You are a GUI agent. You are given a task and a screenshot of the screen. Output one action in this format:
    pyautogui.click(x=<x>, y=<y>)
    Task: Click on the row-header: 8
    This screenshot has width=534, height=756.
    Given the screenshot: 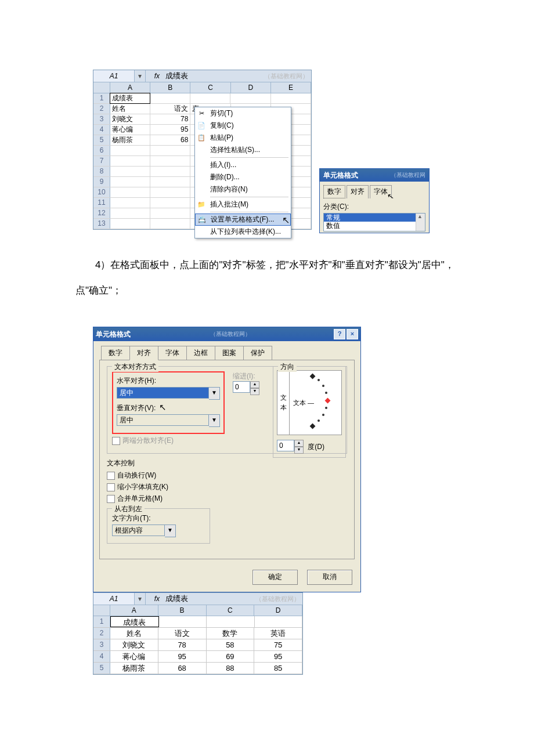 What is the action you would take?
    pyautogui.click(x=102, y=172)
    